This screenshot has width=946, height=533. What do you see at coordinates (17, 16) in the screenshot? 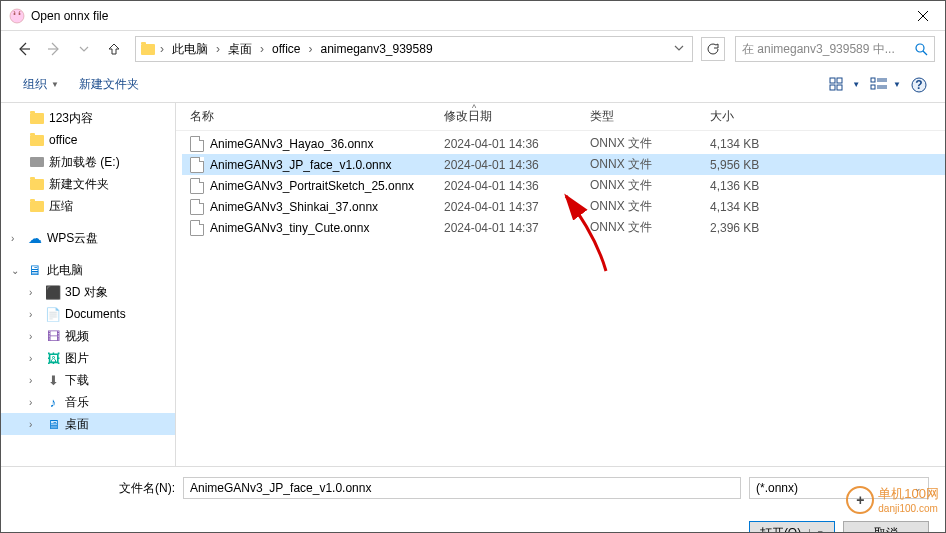
I see `app-icon` at bounding box center [17, 16].